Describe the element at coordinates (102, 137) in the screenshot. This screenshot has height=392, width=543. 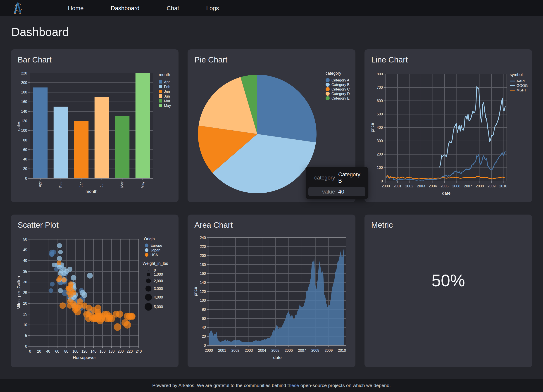
I see `bar-Jun` at that location.